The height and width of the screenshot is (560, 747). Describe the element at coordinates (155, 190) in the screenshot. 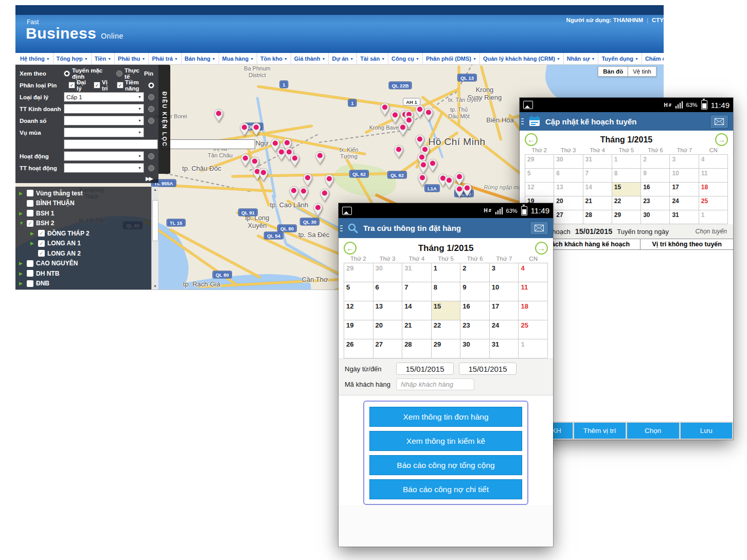

I see `scroll-up-icon: ▲` at that location.